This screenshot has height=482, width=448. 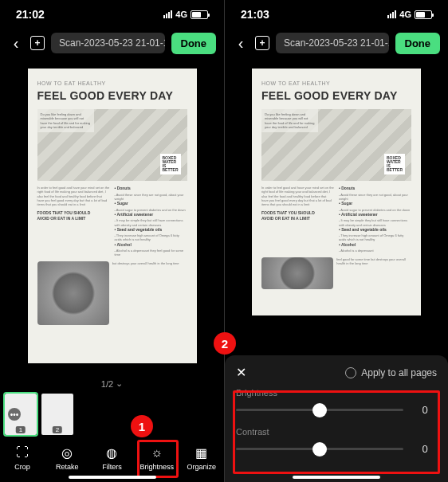 What do you see at coordinates (225, 343) in the screenshot?
I see `annotation-badge-2: 2` at bounding box center [225, 343].